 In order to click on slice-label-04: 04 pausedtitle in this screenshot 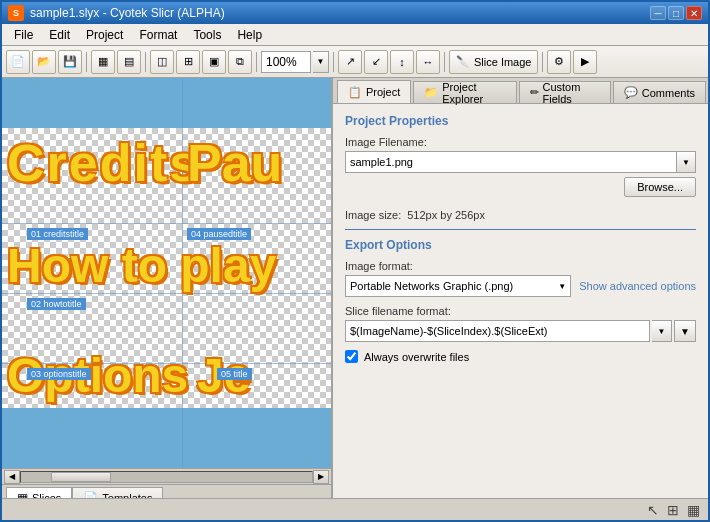, I will do `click(219, 234)`.